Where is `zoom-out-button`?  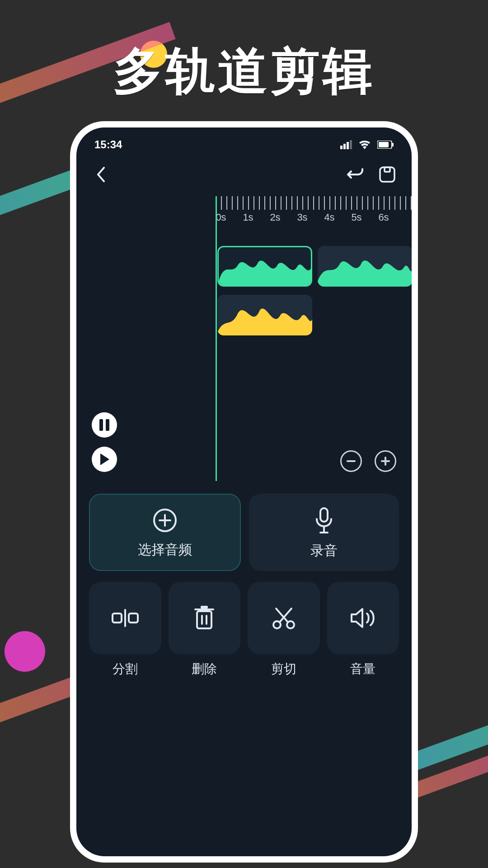 zoom-out-button is located at coordinates (351, 461).